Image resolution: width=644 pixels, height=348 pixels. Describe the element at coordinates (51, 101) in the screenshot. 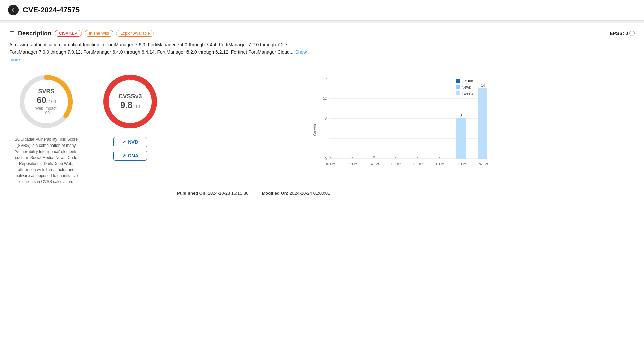

I see `svrs-denom: / 100` at that location.